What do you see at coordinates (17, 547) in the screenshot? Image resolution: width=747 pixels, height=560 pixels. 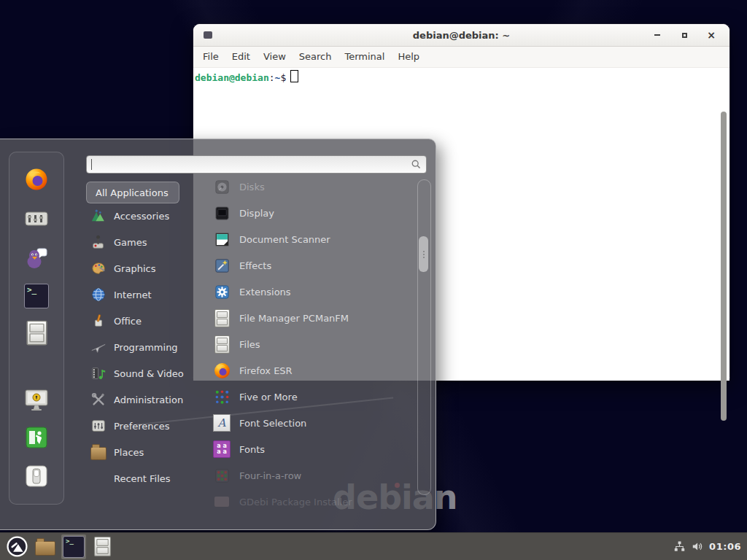 I see `taskbar-menu-button` at bounding box center [17, 547].